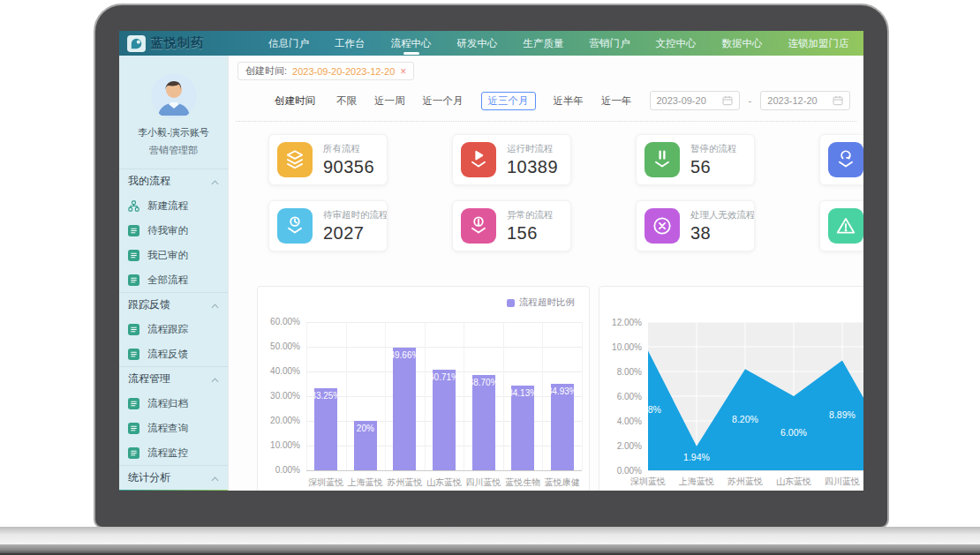 Image resolution: width=980 pixels, height=555 pixels. I want to click on brand-logo: 蓝悦制药, so click(177, 44).